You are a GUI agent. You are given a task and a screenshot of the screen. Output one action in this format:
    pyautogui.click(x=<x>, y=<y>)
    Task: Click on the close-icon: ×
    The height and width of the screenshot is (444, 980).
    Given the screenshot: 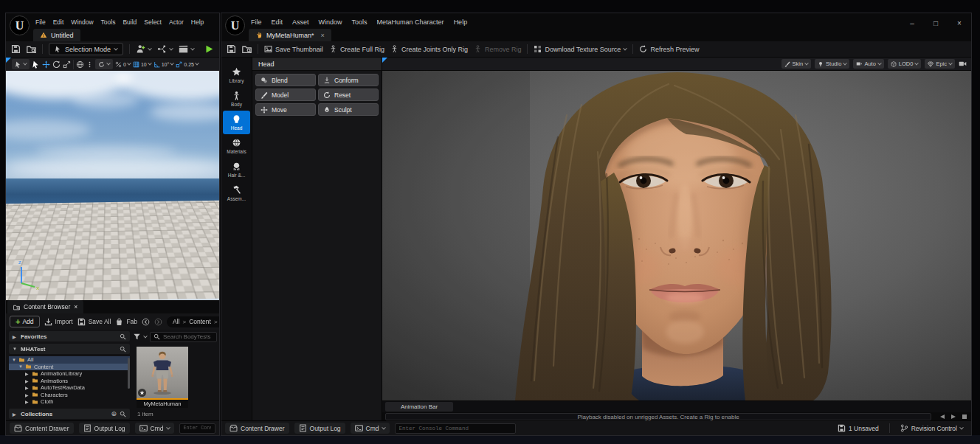 What is the action you would take?
    pyautogui.click(x=75, y=307)
    